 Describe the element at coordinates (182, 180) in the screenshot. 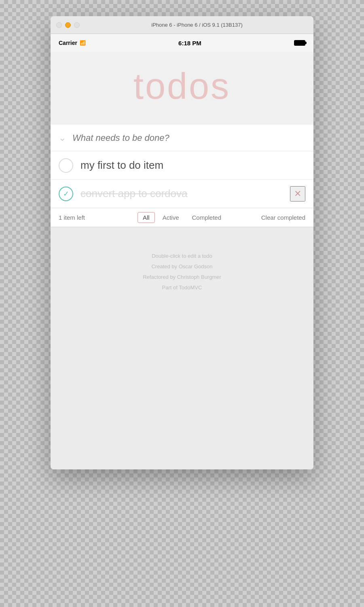

I see `todo-list: my first to do item ✓ convert app to cor…` at that location.